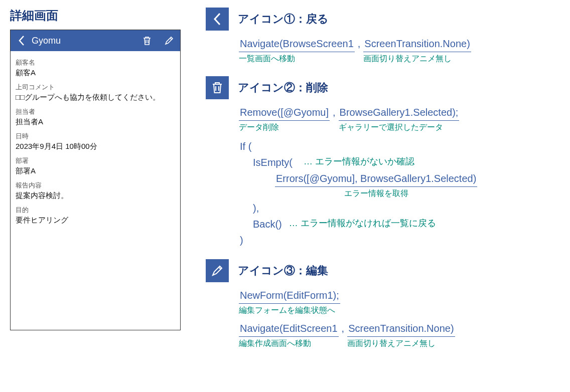 The image size is (570, 392). Describe the element at coordinates (246, 146) in the screenshot. I see `code-if: If (` at that location.